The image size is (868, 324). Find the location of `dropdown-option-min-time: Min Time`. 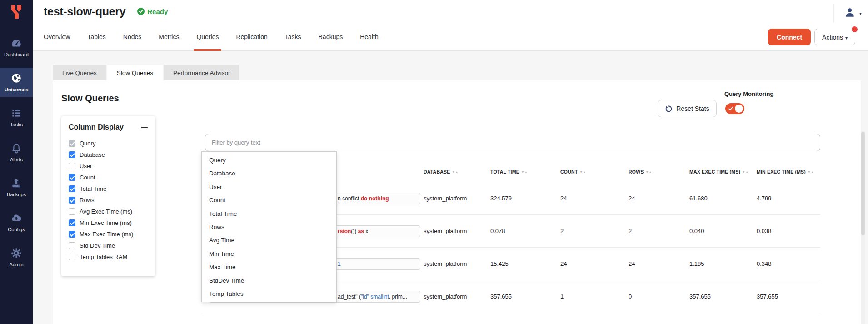

dropdown-option-min-time: Min Time is located at coordinates (269, 254).